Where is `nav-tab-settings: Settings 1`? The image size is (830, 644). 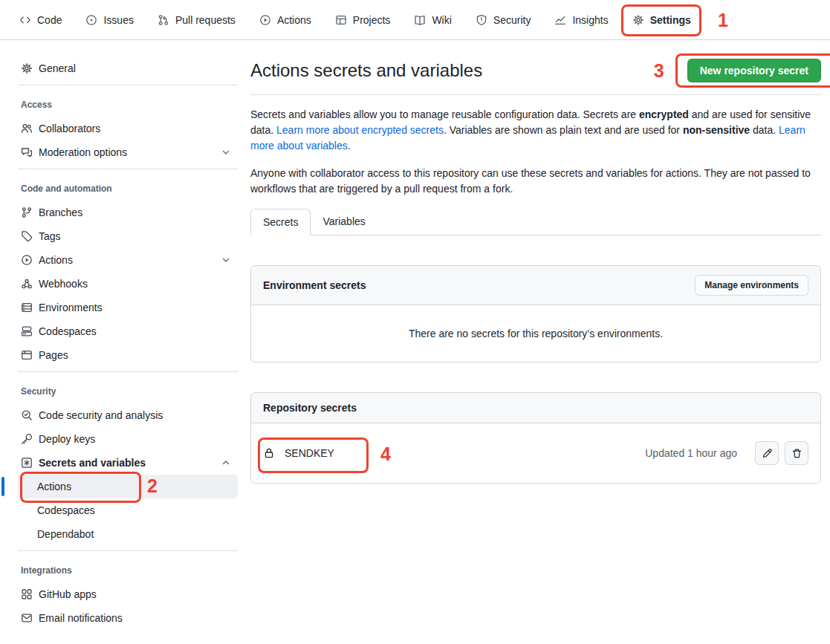
nav-tab-settings: Settings 1 is located at coordinates (661, 19).